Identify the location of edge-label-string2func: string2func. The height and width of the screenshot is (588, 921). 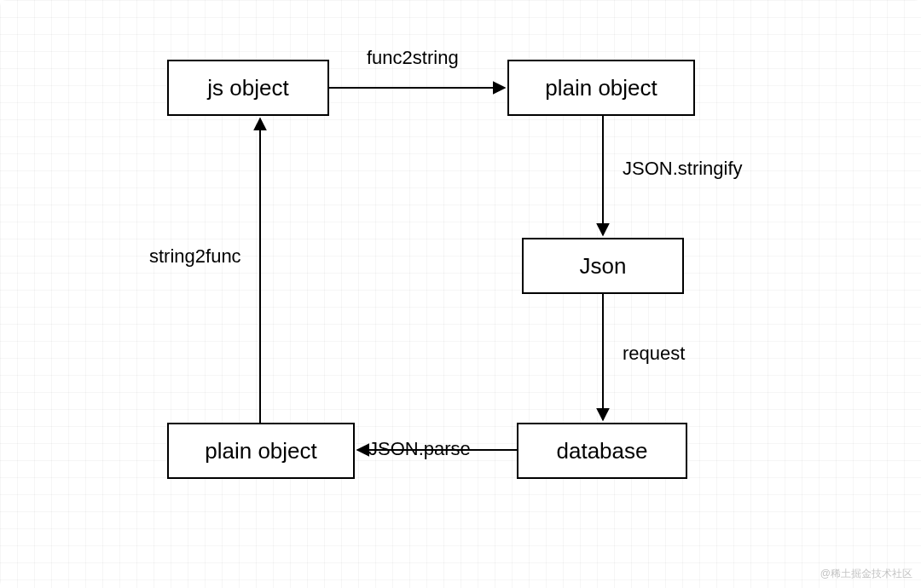
(195, 257).